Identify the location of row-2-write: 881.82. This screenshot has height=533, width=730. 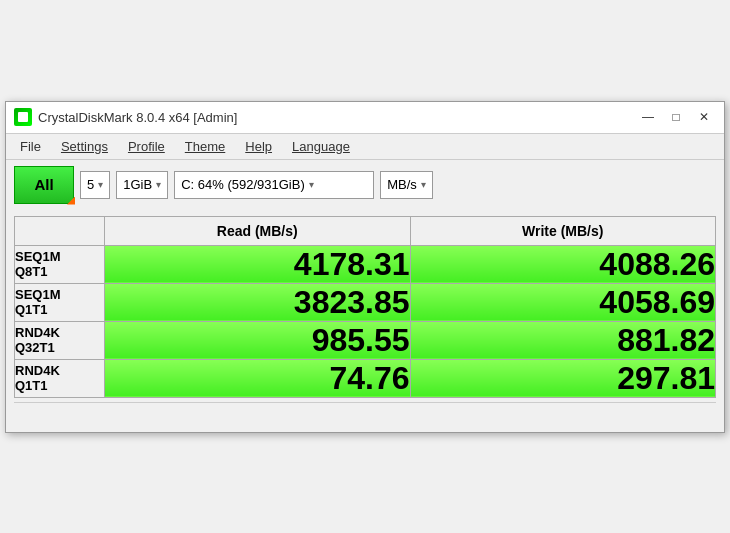
(563, 340).